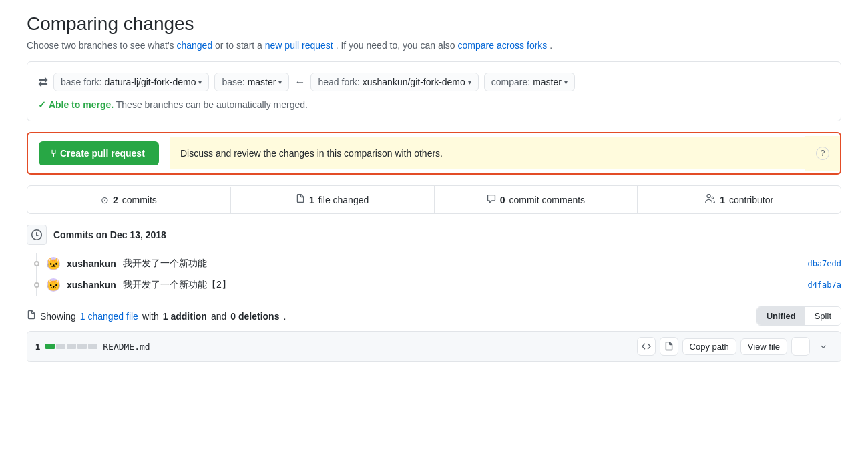 The image size is (868, 469). Describe the element at coordinates (103, 153) in the screenshot. I see `pr-button-label: Create pull request` at that location.